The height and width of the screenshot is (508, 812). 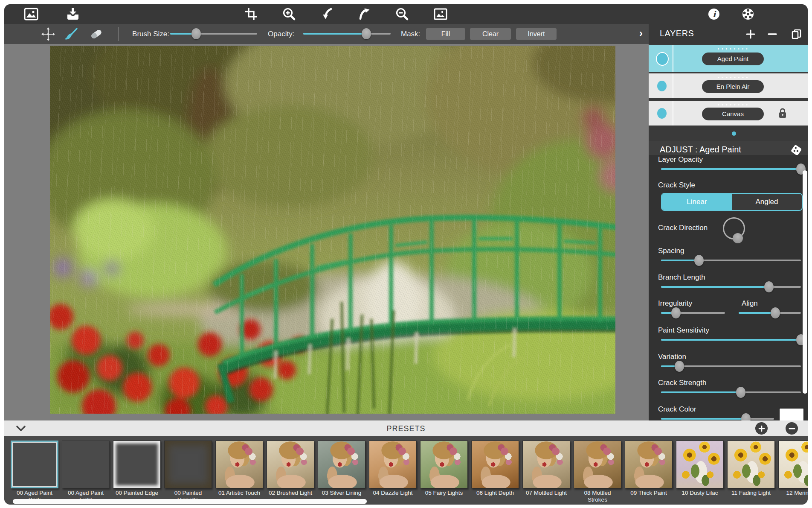 What do you see at coordinates (490, 34) in the screenshot?
I see `mask-clear-button: Clear` at bounding box center [490, 34].